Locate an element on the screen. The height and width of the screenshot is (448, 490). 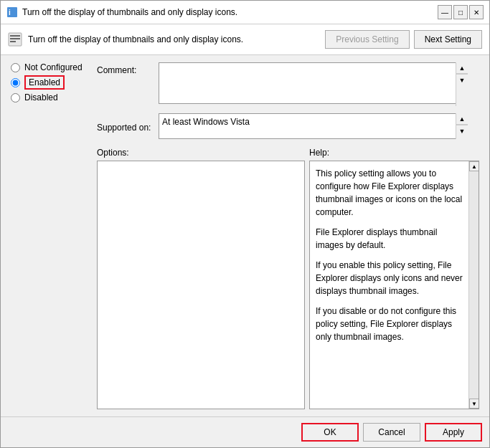
svg-text: i is located at coordinates (10, 13).